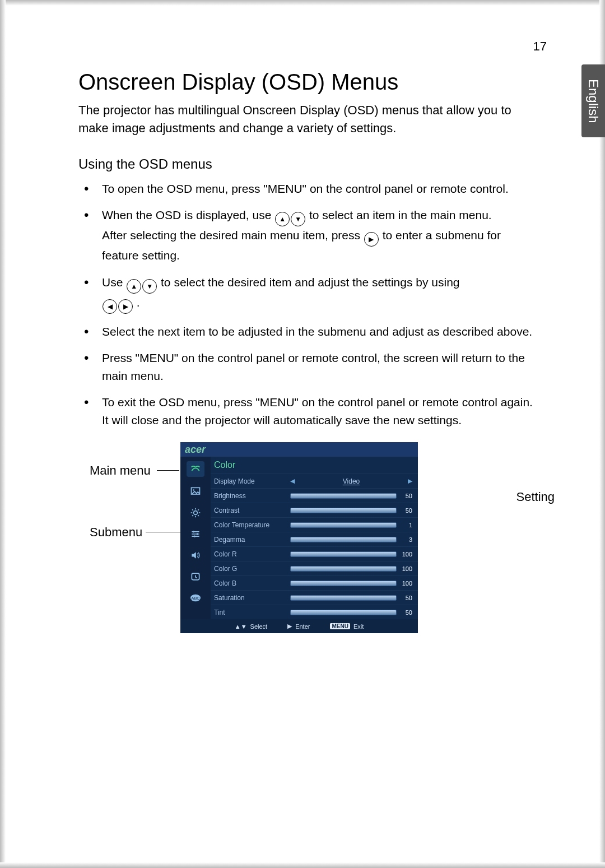  What do you see at coordinates (314, 568) in the screenshot?
I see `osd-row: Color G100` at bounding box center [314, 568].